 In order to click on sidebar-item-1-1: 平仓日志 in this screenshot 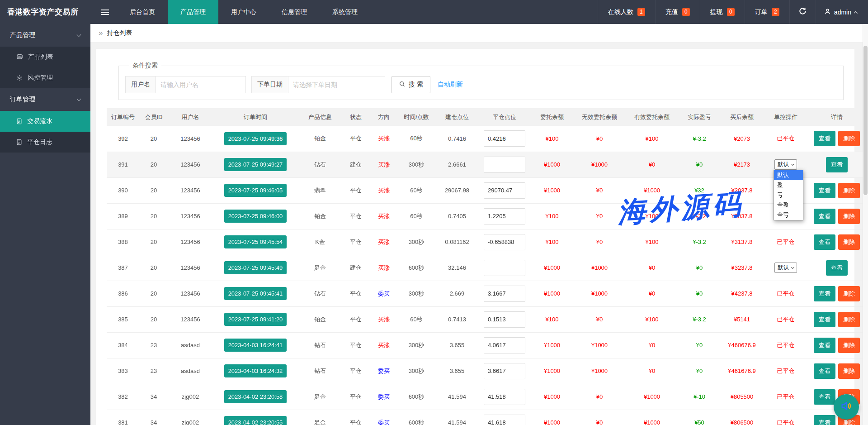, I will do `click(45, 142)`.